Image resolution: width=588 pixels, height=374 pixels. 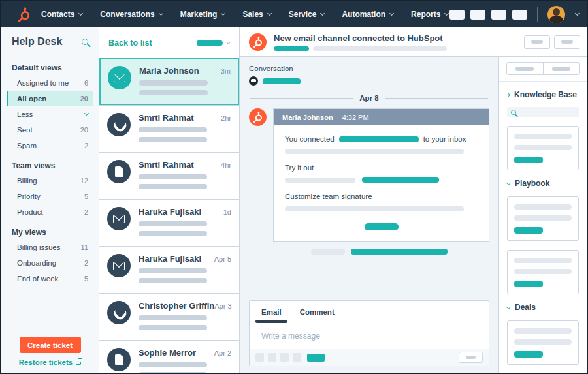 I want to click on nav-menu-item: Contacts, so click(x=61, y=14).